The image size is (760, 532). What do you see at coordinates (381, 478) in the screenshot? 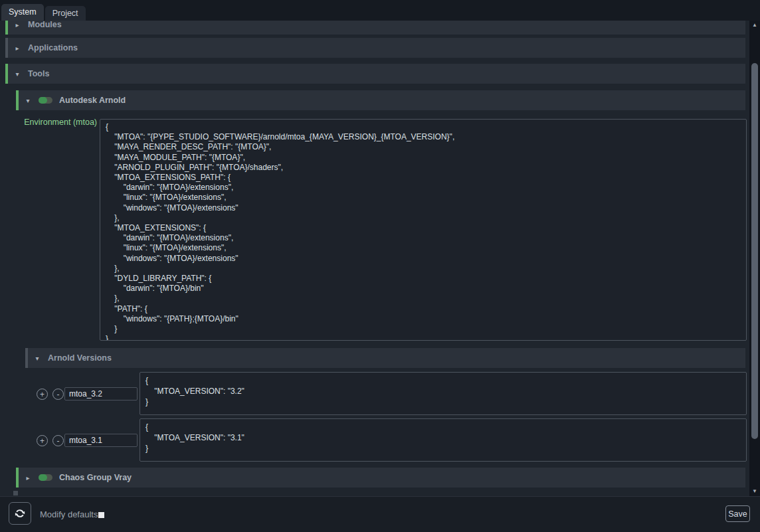
I see `section-header-chaos-group-vray: ▸ Chaos Group Vray` at bounding box center [381, 478].